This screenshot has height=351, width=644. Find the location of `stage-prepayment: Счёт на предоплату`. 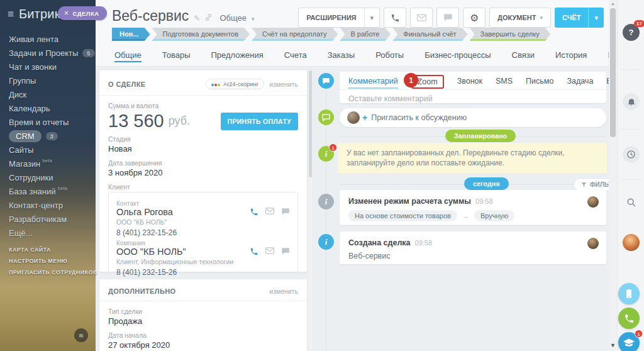

stage-prepayment: Счёт на предоплату is located at coordinates (294, 34).